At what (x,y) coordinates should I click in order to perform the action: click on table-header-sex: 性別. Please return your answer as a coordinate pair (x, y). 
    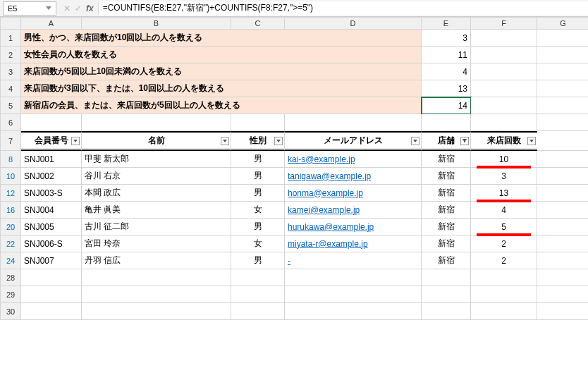
    Looking at the image, I should click on (258, 141).